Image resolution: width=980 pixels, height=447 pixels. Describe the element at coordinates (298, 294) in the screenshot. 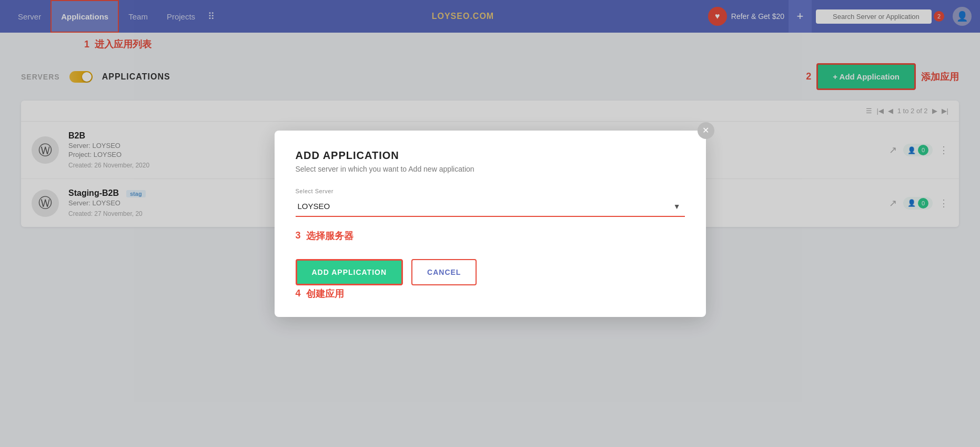

I see `step4-num: 4` at that location.